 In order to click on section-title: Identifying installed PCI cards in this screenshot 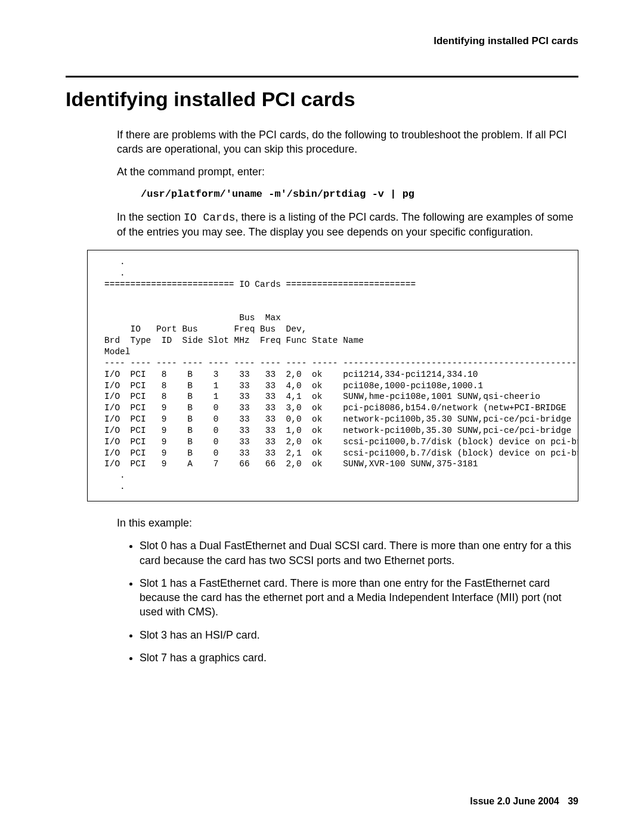, I will do `click(322, 100)`.